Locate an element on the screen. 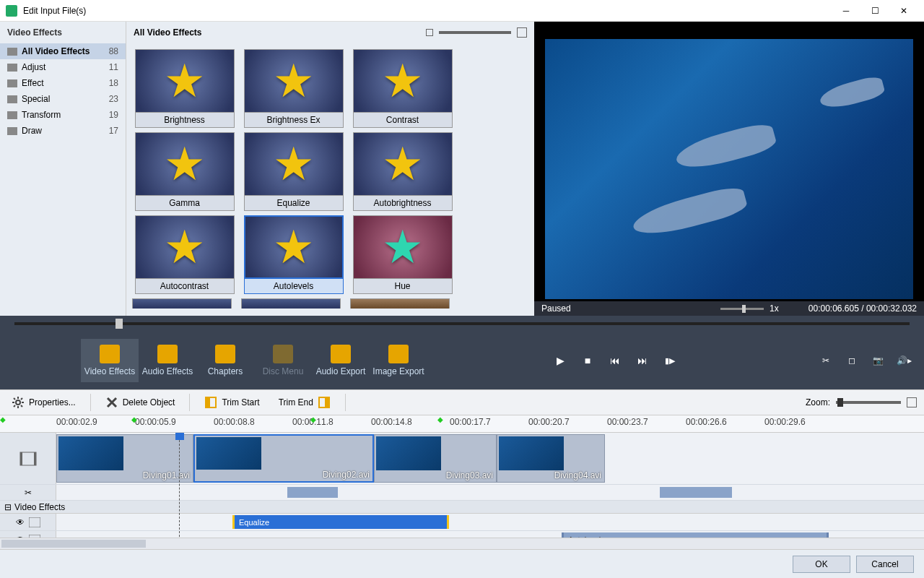 The image size is (924, 578). video-effects-section: ⊟ Video Effects is located at coordinates (462, 507).